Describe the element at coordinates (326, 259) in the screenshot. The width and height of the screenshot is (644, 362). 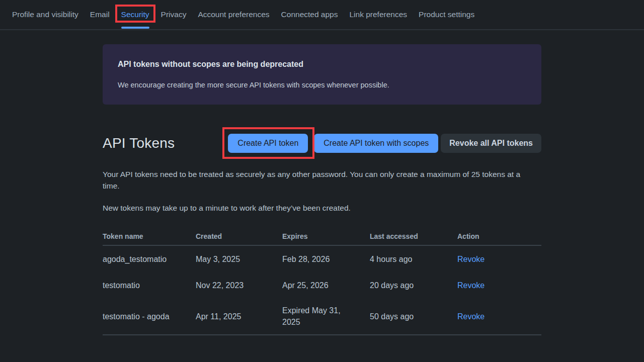
I see `expires-cell: Feb 28, 2026` at that location.